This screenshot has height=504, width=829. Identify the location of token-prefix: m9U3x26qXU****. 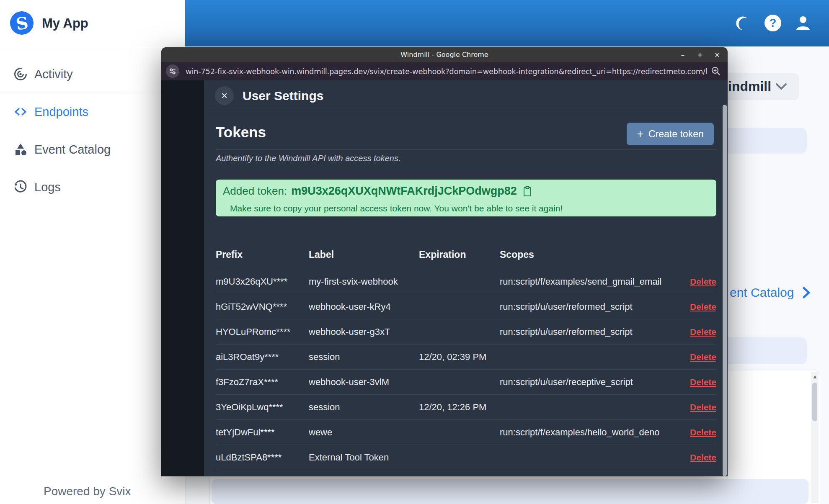
(262, 282).